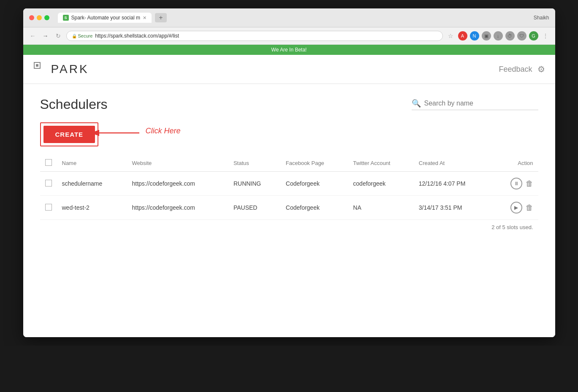 Image resolution: width=578 pixels, height=392 pixels. Describe the element at coordinates (289, 105) in the screenshot. I see `page-top: Schedulers 🔍` at that location.